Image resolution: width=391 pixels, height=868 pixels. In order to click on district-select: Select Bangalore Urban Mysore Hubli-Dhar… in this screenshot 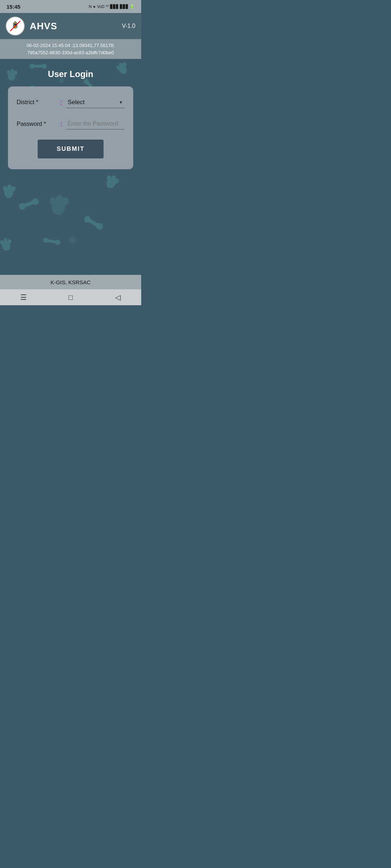, I will do `click(96, 102)`.